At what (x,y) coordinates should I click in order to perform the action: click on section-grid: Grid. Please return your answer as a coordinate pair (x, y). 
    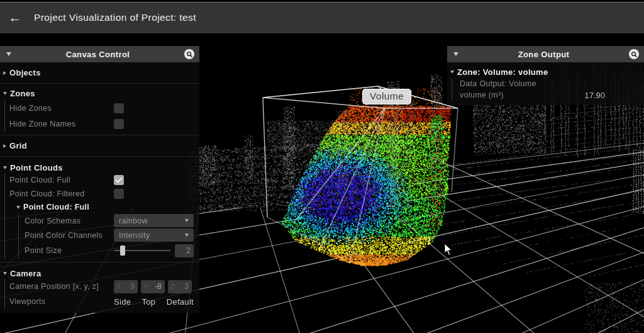
    Looking at the image, I should click on (99, 146).